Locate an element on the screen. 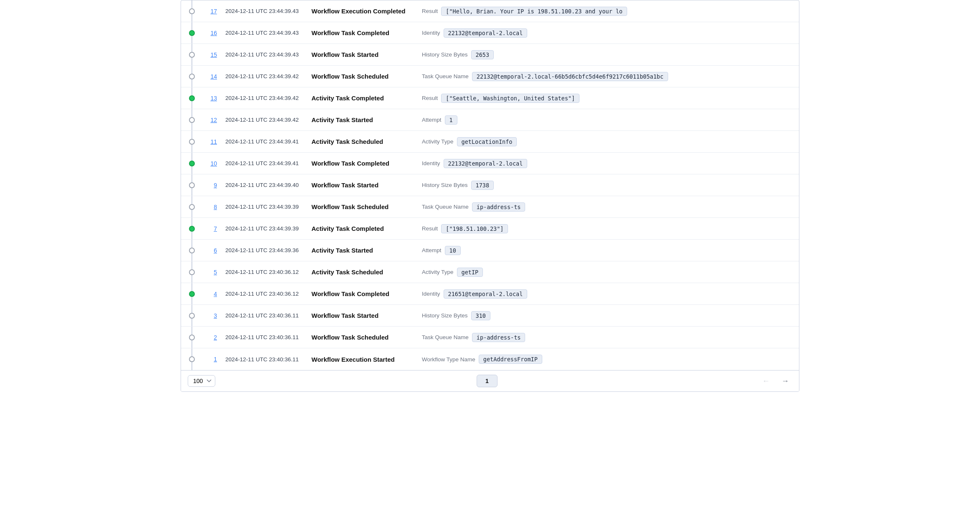 The width and height of the screenshot is (980, 506). event-number-link: 11 is located at coordinates (214, 142).